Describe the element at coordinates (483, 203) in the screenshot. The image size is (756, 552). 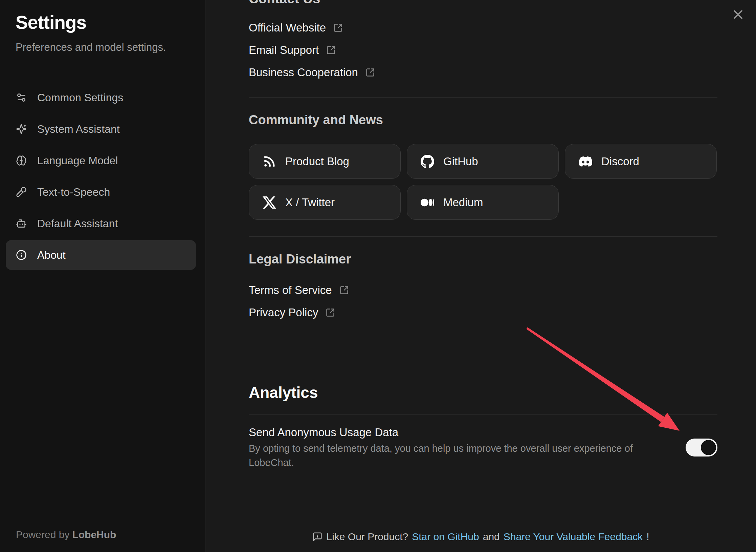
I see `medium-button: Medium` at that location.